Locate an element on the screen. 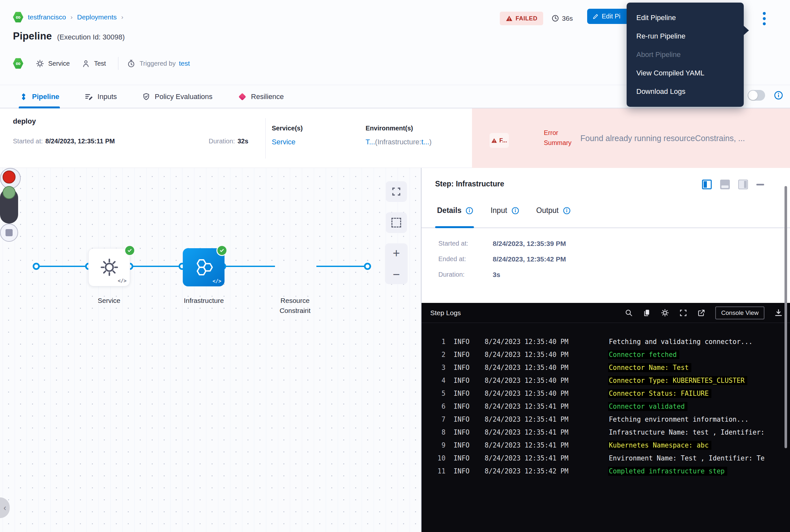  green-light is located at coordinates (9, 193).